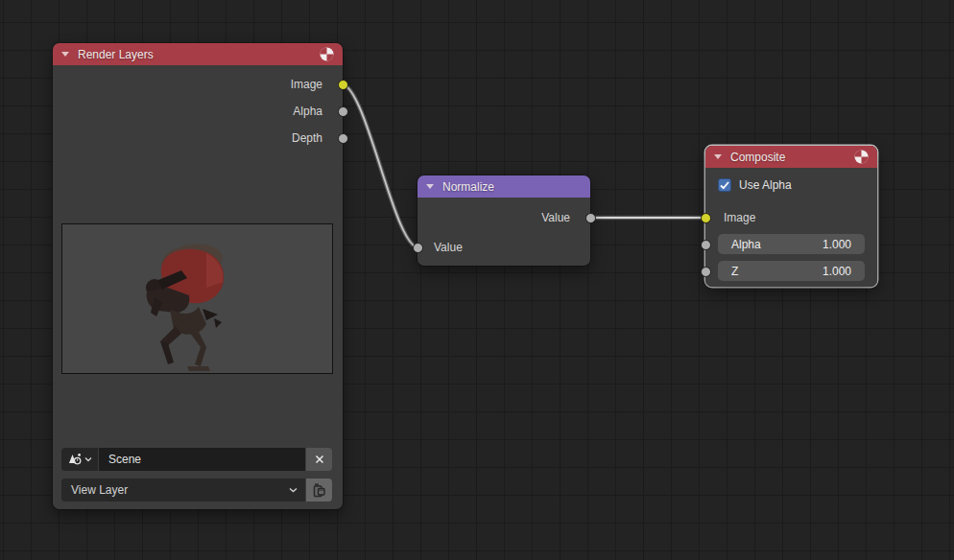  Describe the element at coordinates (319, 459) in the screenshot. I see `scene-unlink-button` at that location.